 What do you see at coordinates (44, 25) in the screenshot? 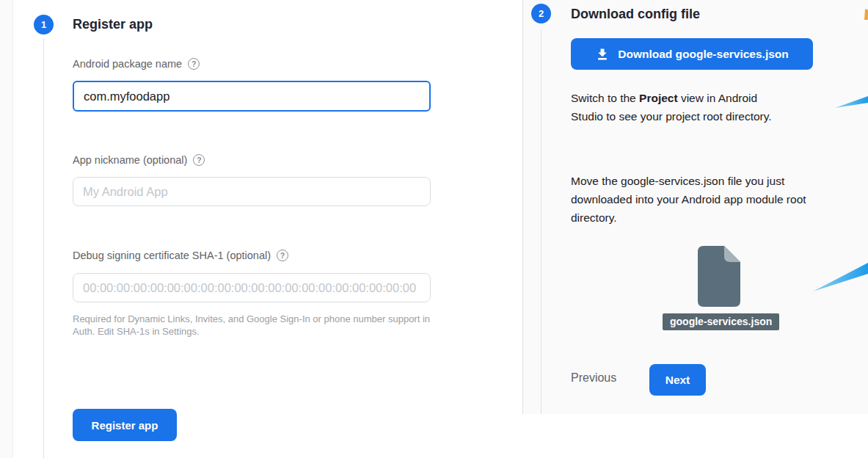
I see `step1-number-badge: 1` at bounding box center [44, 25].